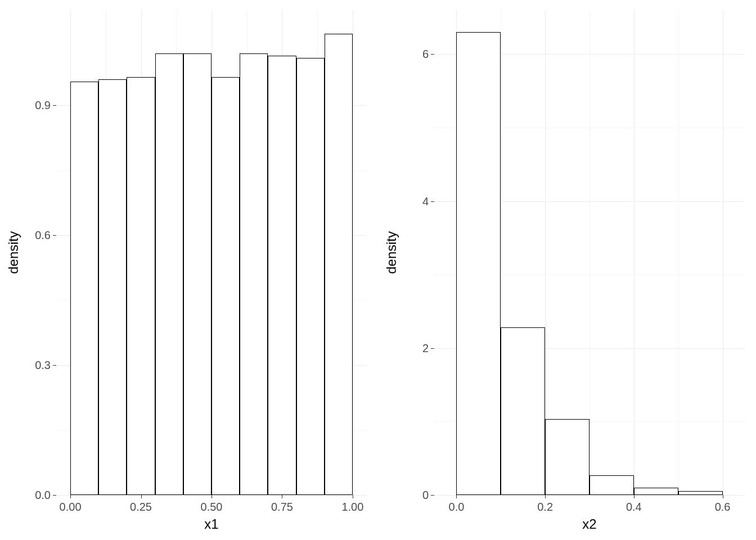  What do you see at coordinates (212, 524) in the screenshot?
I see `x-axis-title: x1` at bounding box center [212, 524].